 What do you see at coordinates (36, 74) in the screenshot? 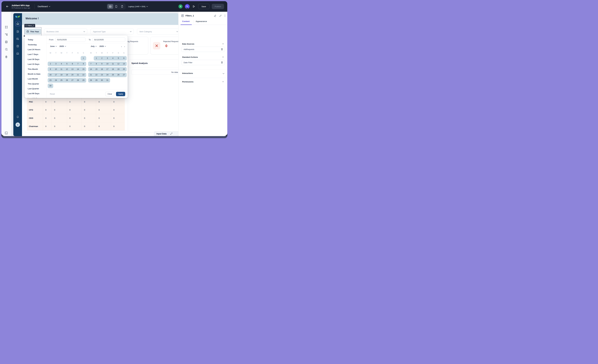
I see `date-preset-option: Month to Date` at bounding box center [36, 74].